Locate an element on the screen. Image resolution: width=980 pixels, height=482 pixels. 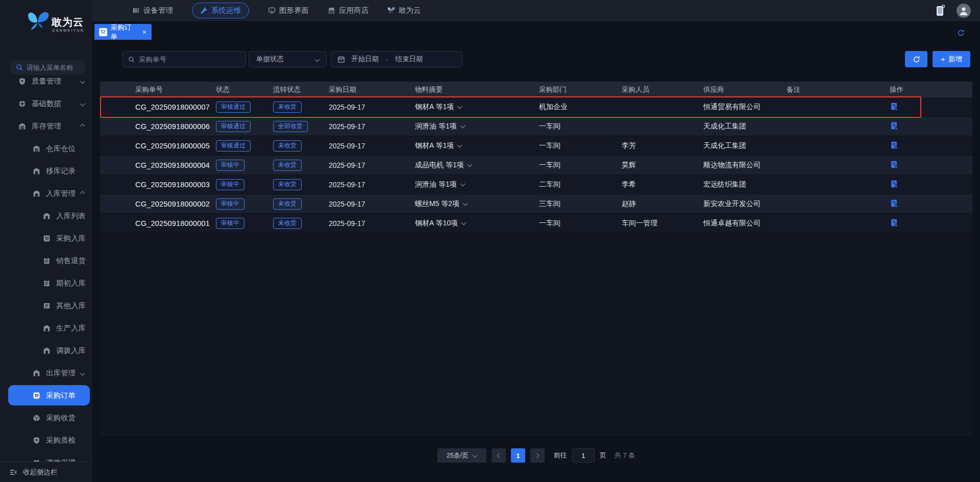
sidebar-item-base-data: 基础数据 is located at coordinates (46, 104).